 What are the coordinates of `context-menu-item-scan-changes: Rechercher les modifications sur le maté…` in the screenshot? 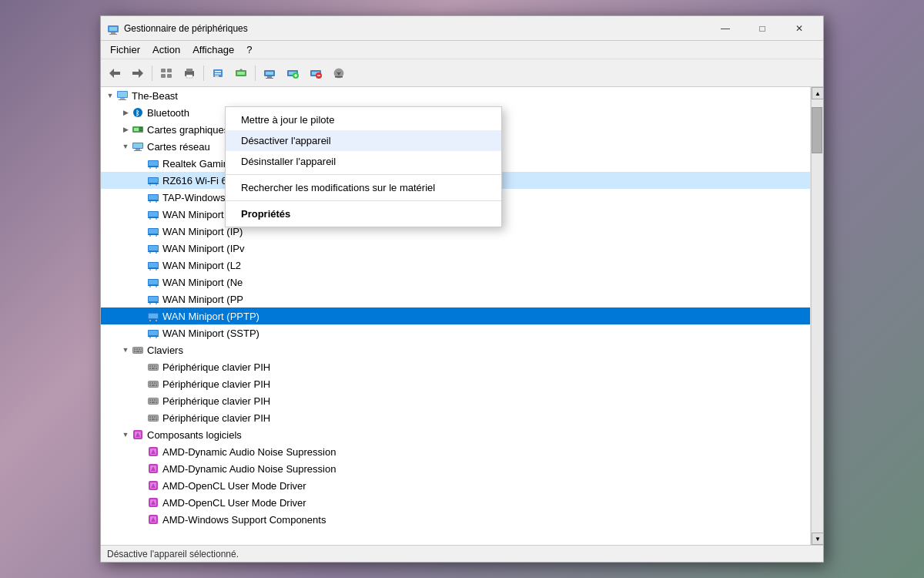 It's located at (363, 188).